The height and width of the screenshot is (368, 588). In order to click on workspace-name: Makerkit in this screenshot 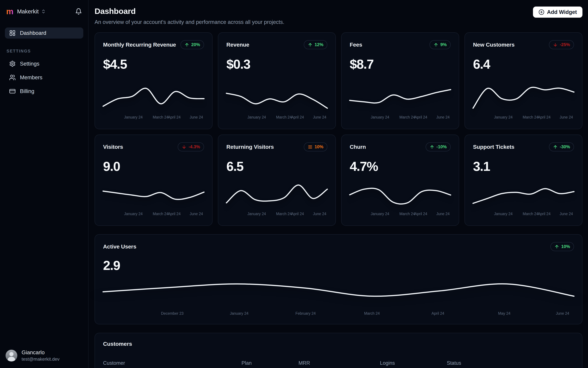, I will do `click(28, 11)`.